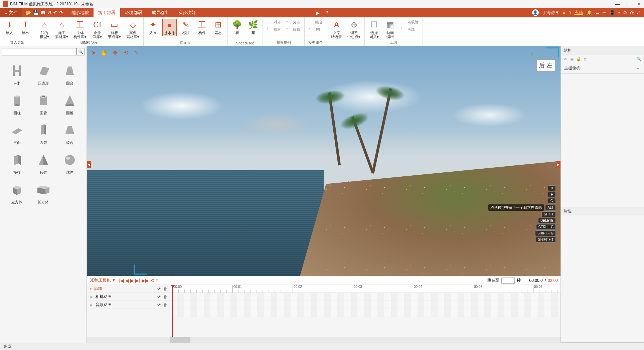 The width and height of the screenshot is (644, 350). What do you see at coordinates (89, 164) in the screenshot?
I see `left-panel-toggle: ◀` at bounding box center [89, 164].